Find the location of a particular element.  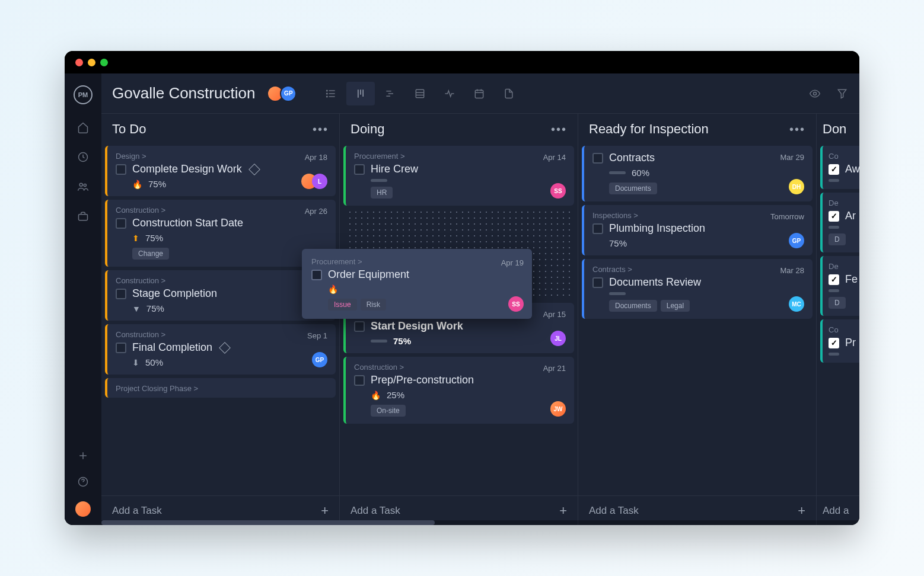

home-icon is located at coordinates (83, 127).